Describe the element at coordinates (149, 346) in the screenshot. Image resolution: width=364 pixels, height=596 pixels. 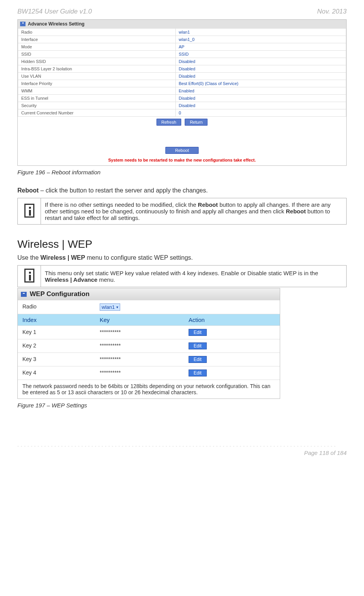
I see `wep-key-row: Key 2**********Edit` at that location.